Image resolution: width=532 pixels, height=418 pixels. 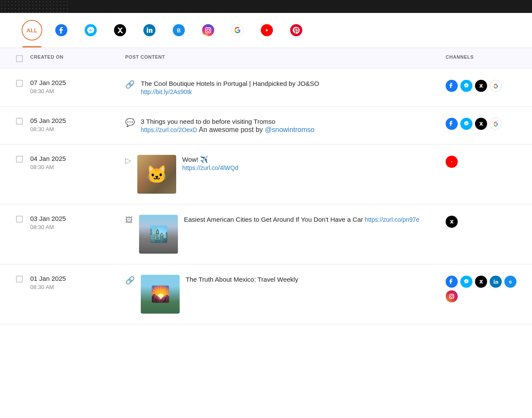 I want to click on post-link: https://zurl.co/pn97e, so click(x=392, y=220).